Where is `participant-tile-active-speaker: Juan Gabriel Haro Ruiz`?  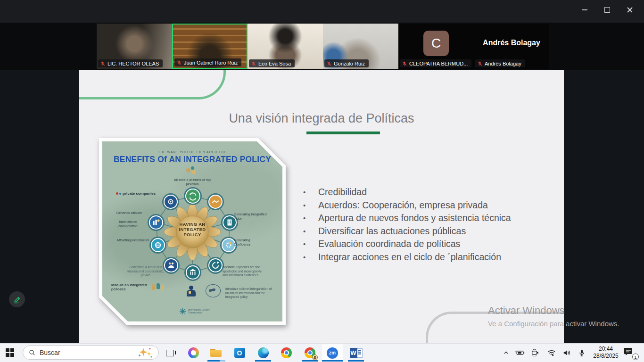
participant-tile-active-speaker: Juan Gabriel Haro Ruiz is located at coordinates (210, 46).